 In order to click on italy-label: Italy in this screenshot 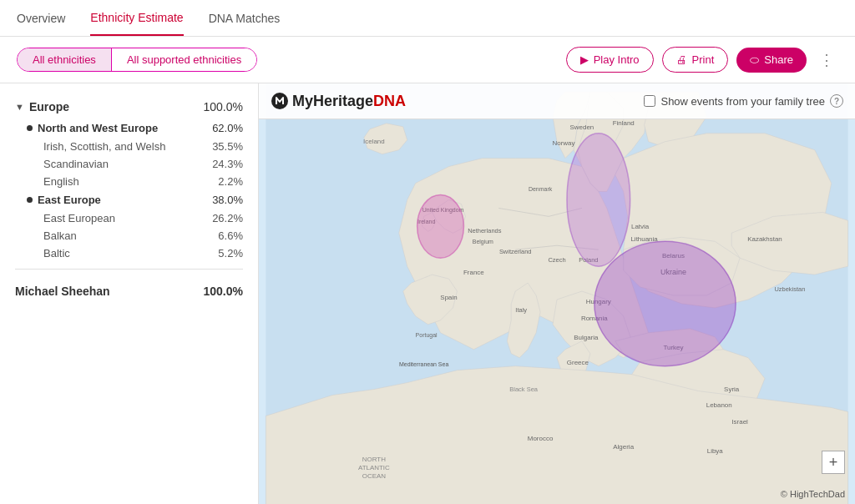, I will do `click(521, 310)`.